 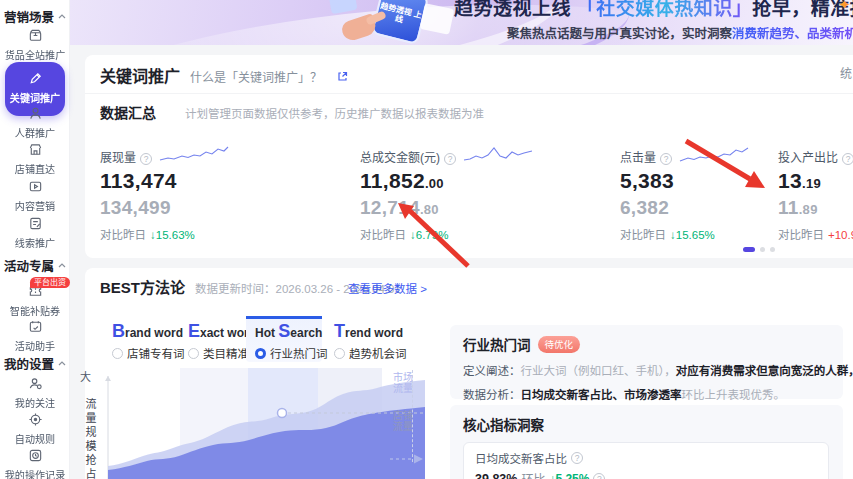 What do you see at coordinates (35, 123) in the screenshot?
I see `sidebar-item-audience-promo: 人群推广` at bounding box center [35, 123].